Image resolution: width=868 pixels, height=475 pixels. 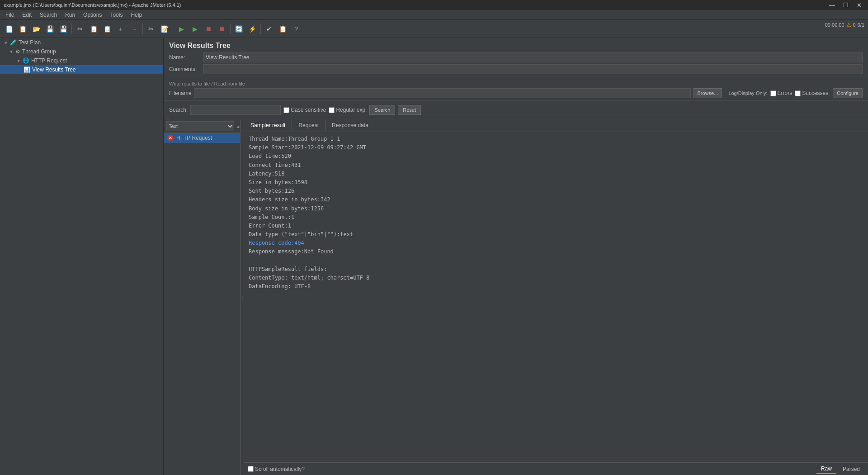 What do you see at coordinates (250, 469) in the screenshot?
I see `scroll-auto-checkbox` at bounding box center [250, 469].